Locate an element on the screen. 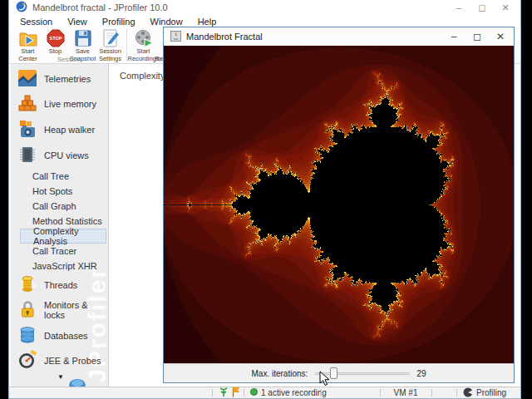  sidebar-item-call-tracer: Call Tracer is located at coordinates (60, 251).